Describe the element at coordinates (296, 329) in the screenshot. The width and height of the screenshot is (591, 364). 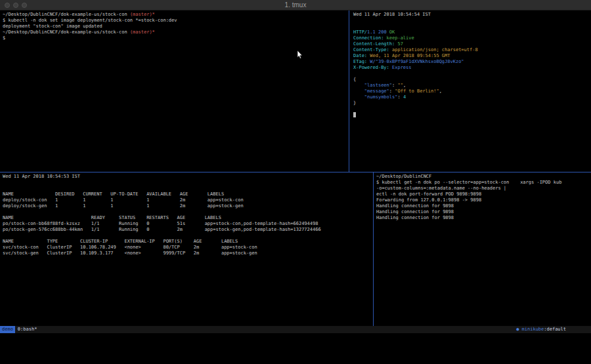
I see `tmux-status-bar: demo 0:bash* ● minikube:default` at that location.